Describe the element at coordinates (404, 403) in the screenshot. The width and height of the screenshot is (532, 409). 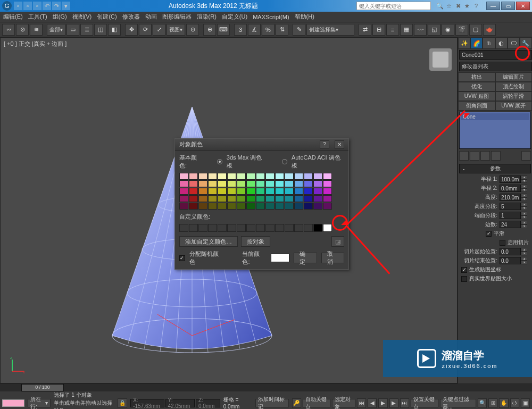
I see `goto-end-icon: ⏭` at that location.